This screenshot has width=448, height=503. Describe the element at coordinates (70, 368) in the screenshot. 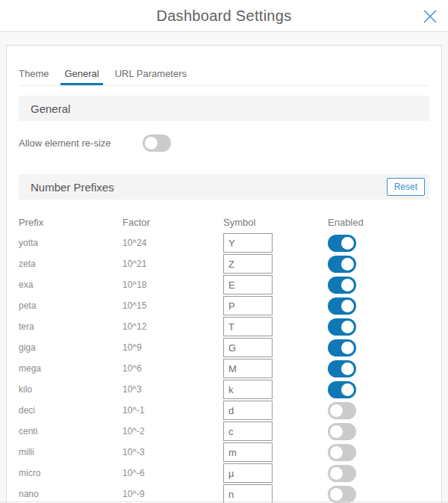

I see `prefix-name: mega` at that location.